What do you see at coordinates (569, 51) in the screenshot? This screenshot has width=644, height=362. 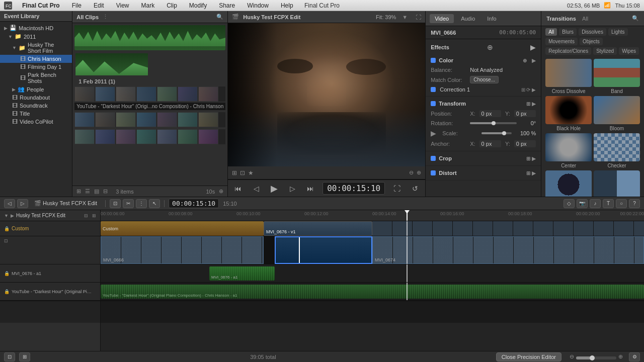 I see `filter-replicator: Replicator/Clones` at bounding box center [569, 51].